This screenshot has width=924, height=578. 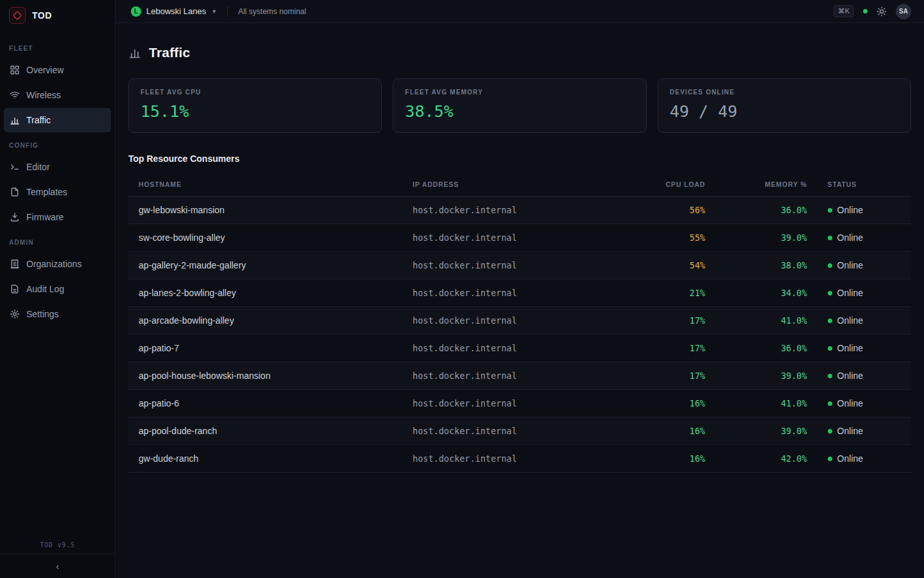 What do you see at coordinates (45, 217) in the screenshot?
I see `sidebar-item-label: Firmware` at bounding box center [45, 217].